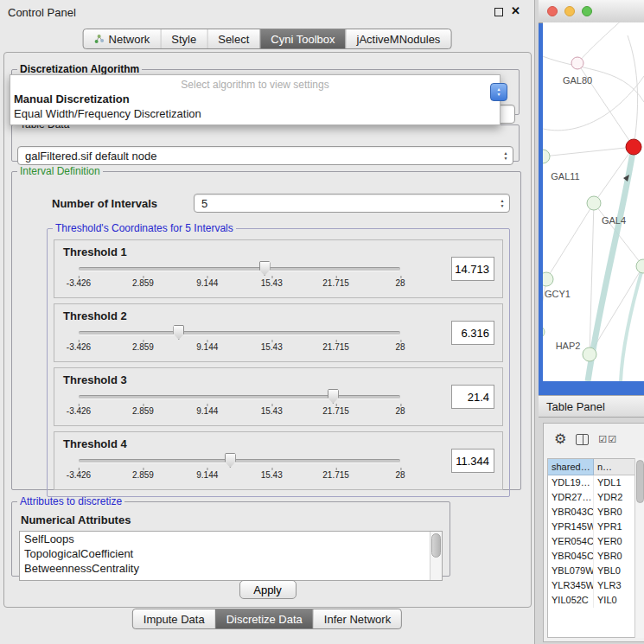 The height and width of the screenshot is (644, 644). I want to click on list-scrollbar, so click(436, 556).